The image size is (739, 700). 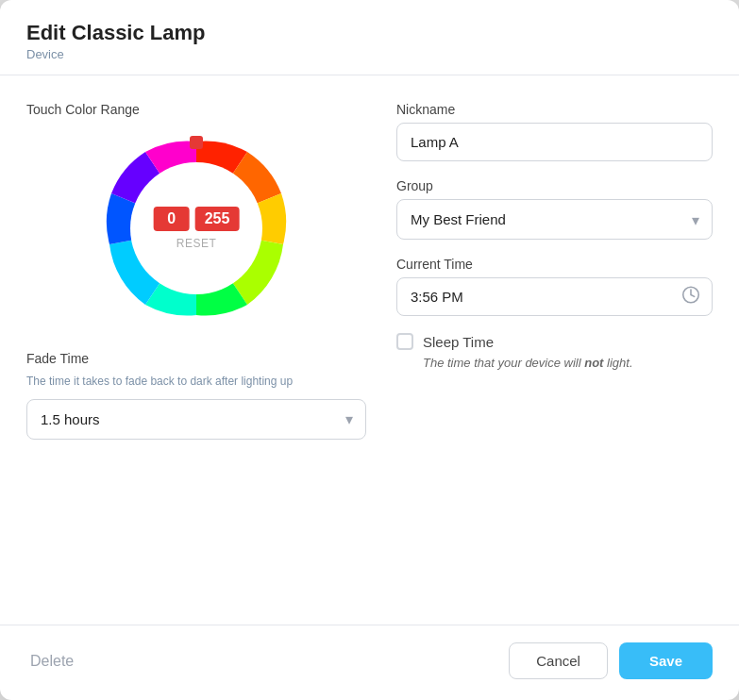 I want to click on fade-time-label: Fade Time, so click(x=196, y=358).